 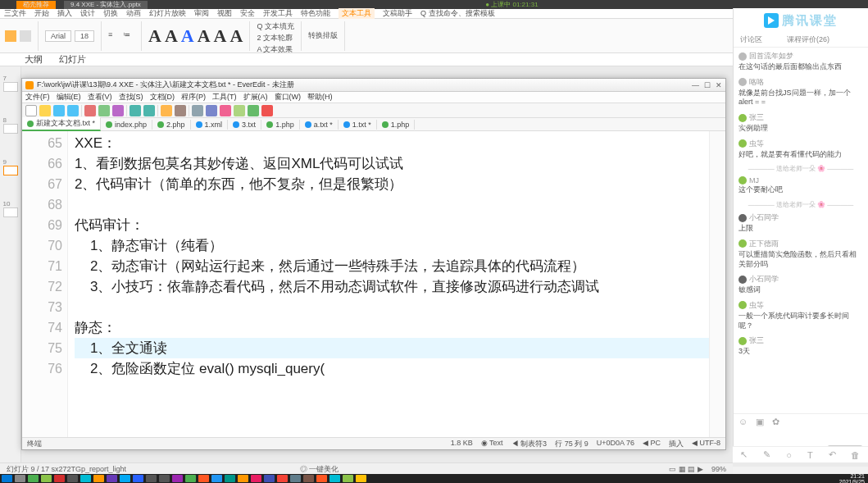 What do you see at coordinates (15, 13) in the screenshot?
I see `menu-file: 三文件` at bounding box center [15, 13].